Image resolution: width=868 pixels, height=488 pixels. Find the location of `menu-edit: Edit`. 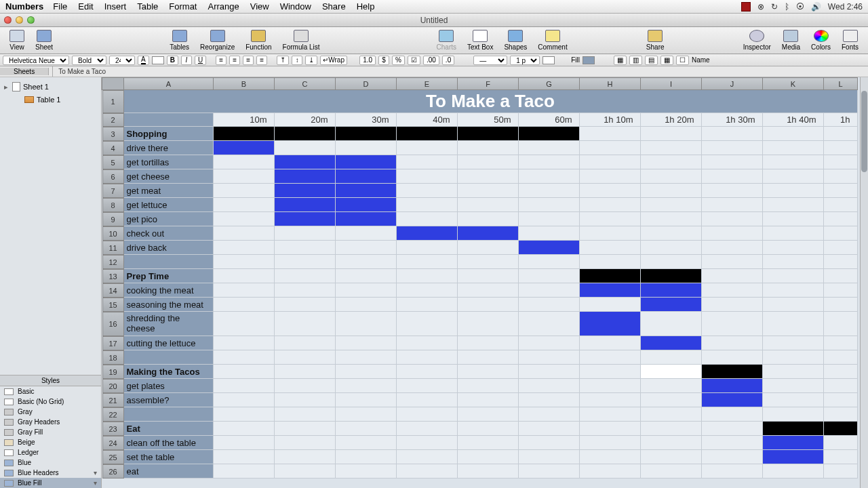

menu-edit: Edit is located at coordinates (85, 7).